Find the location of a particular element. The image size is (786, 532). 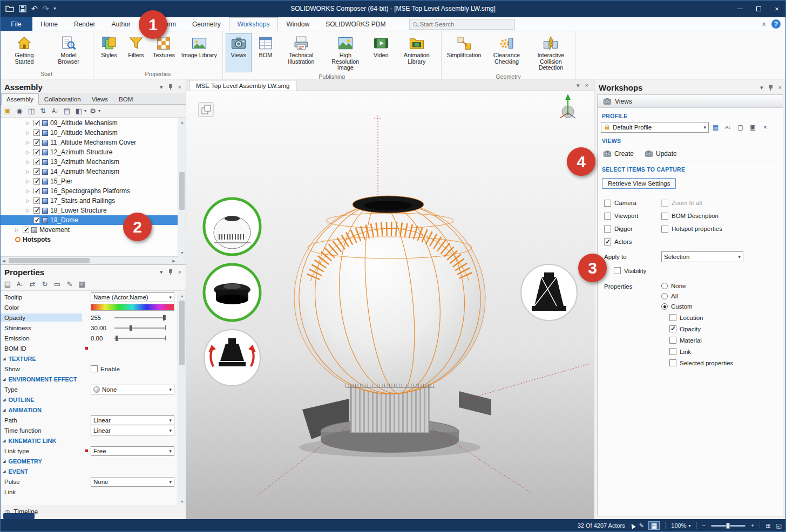

zoom-slider is located at coordinates (728, 526).